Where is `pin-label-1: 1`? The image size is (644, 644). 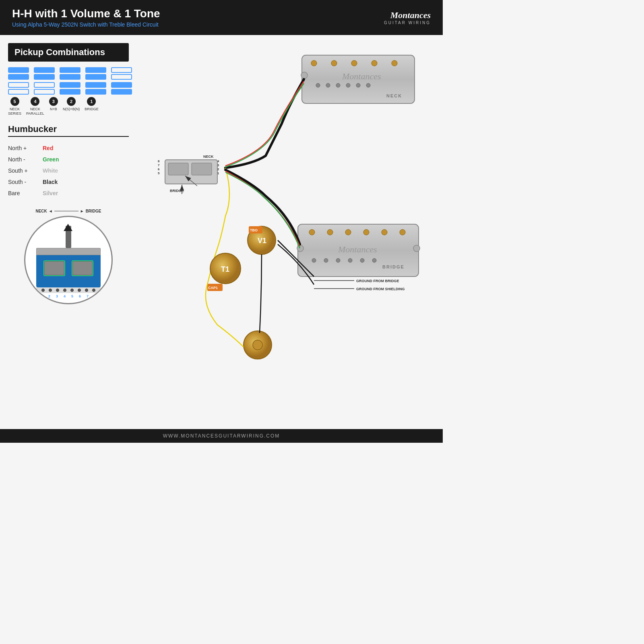 pin-label-1: 1 is located at coordinates (42, 296).